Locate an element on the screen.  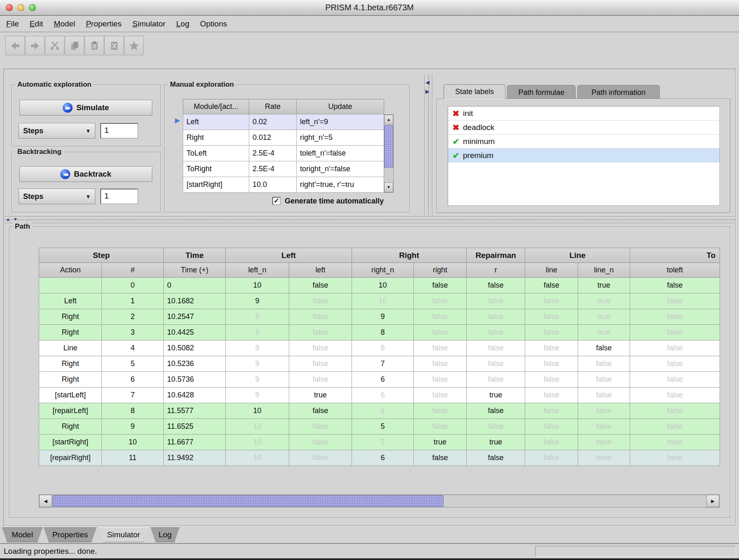
scroll-right-button: ▶ is located at coordinates (713, 501).